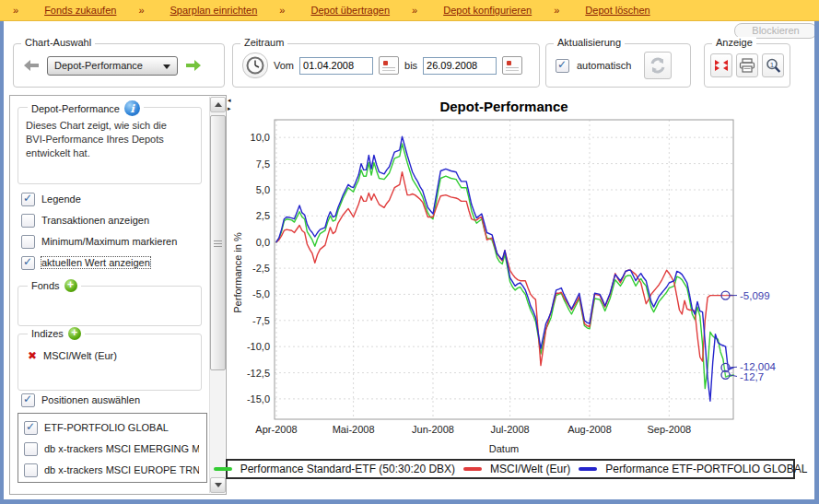  Describe the element at coordinates (46, 286) in the screenshot. I see `fonds-legend: Fonds` at that location.